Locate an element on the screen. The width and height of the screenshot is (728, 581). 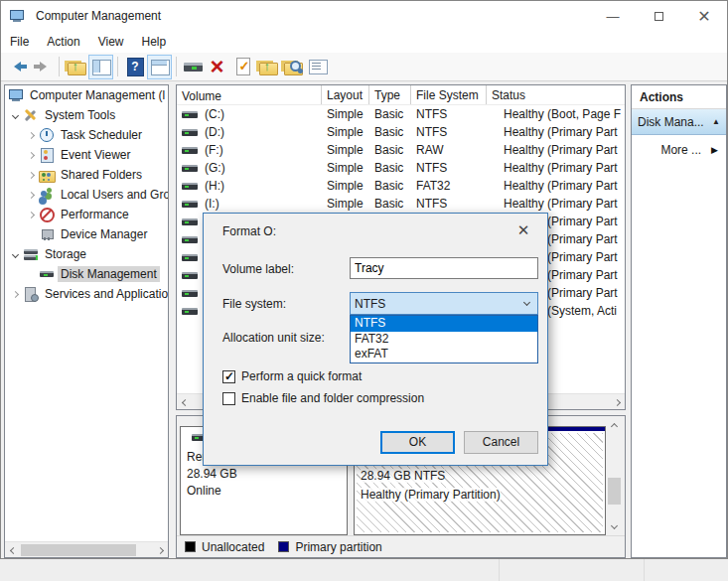
scroll-down-button is located at coordinates (614, 526).